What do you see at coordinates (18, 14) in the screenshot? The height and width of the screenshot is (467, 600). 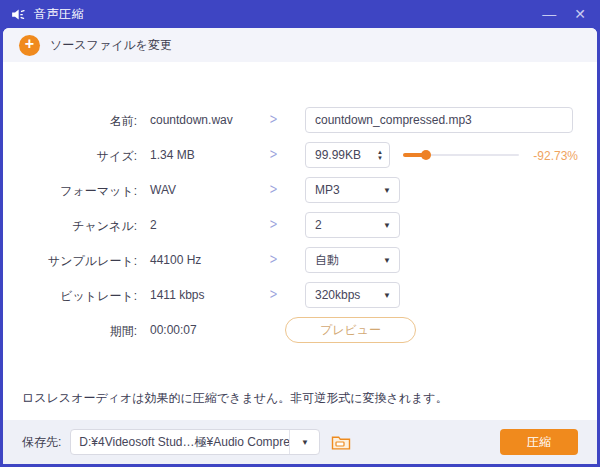 I see `speaker-icon` at bounding box center [18, 14].